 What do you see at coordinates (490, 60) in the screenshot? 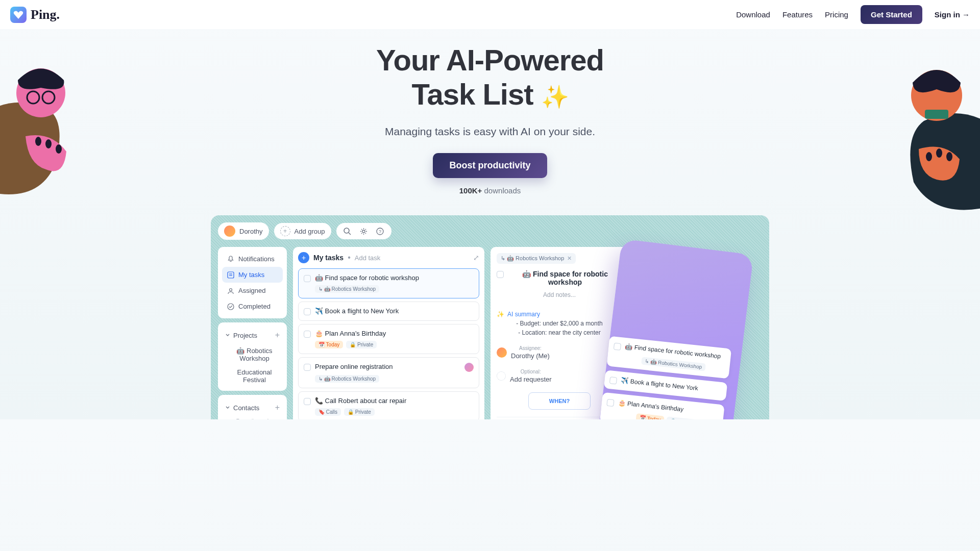
I see `hero-title-l1: Your AI-Powered` at bounding box center [490, 60].